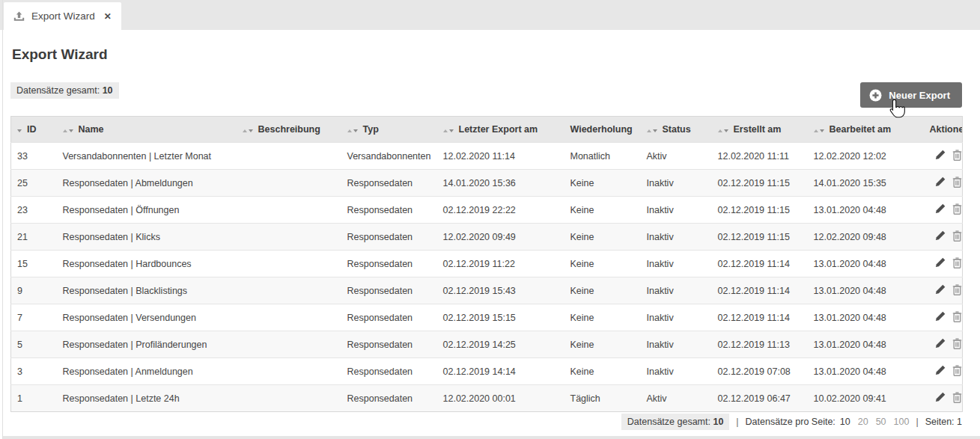 The height and width of the screenshot is (439, 980). Describe the element at coordinates (34, 210) in the screenshot. I see `cell-id: 23` at that location.